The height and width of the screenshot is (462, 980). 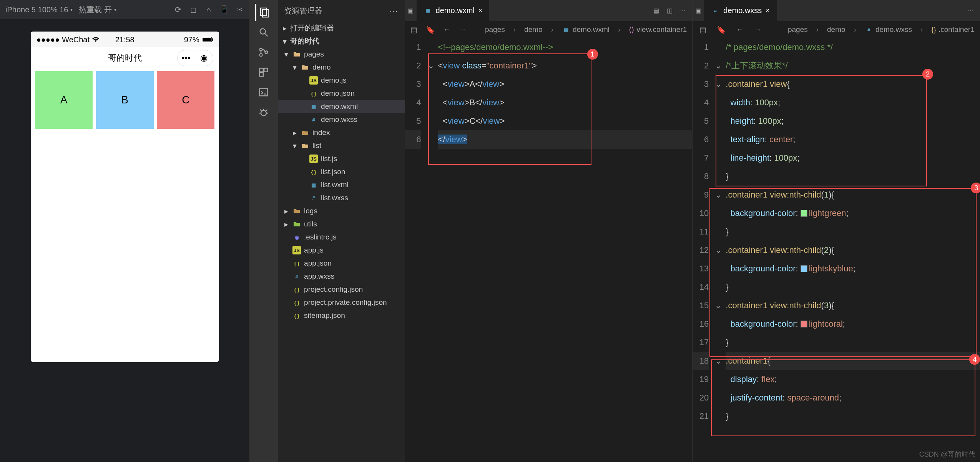 I want to click on cut-icon: ✂, so click(x=239, y=10).